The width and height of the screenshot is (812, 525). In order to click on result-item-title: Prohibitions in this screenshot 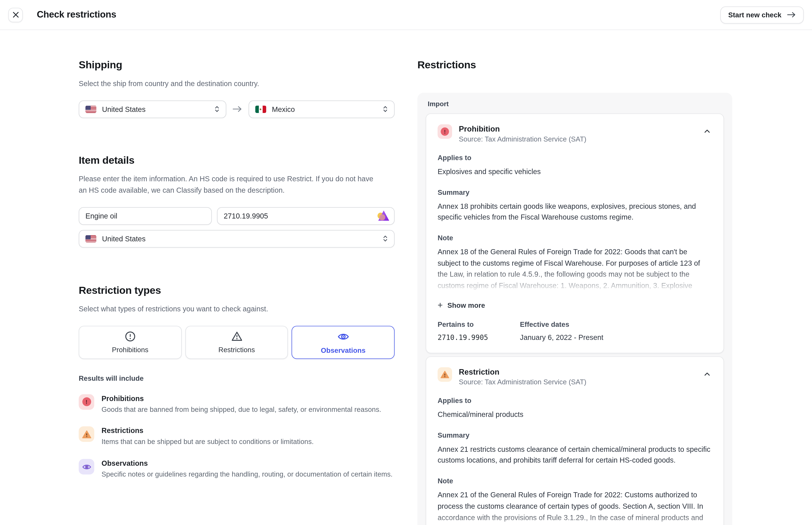, I will do `click(241, 398)`.